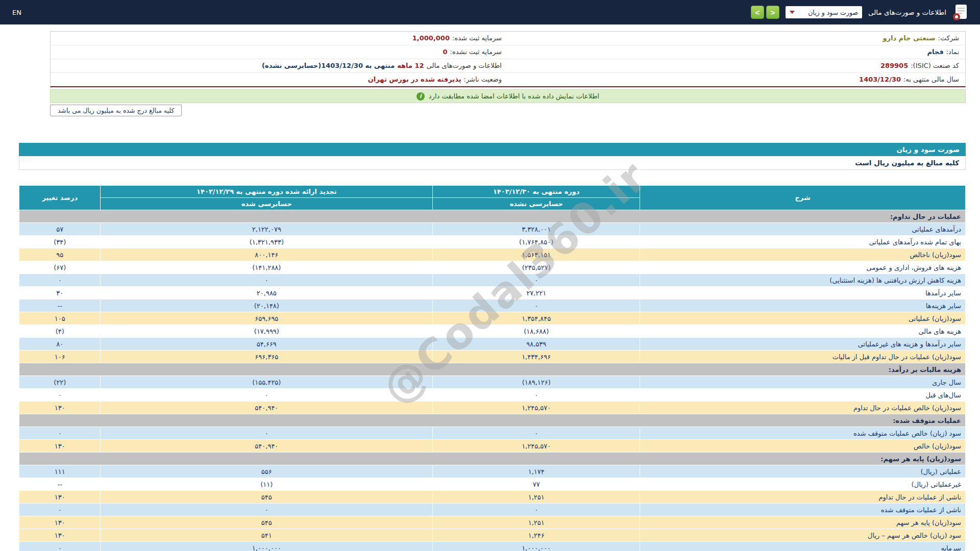  I want to click on nav-left-button: <, so click(757, 12).